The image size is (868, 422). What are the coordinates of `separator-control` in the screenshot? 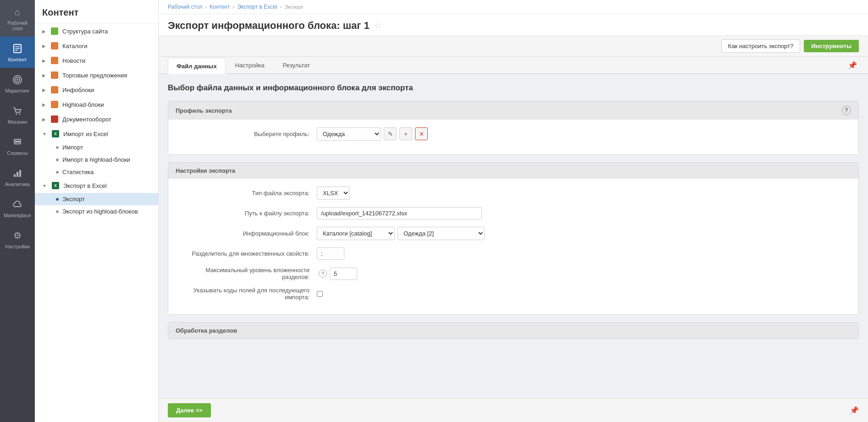 It's located at (582, 254).